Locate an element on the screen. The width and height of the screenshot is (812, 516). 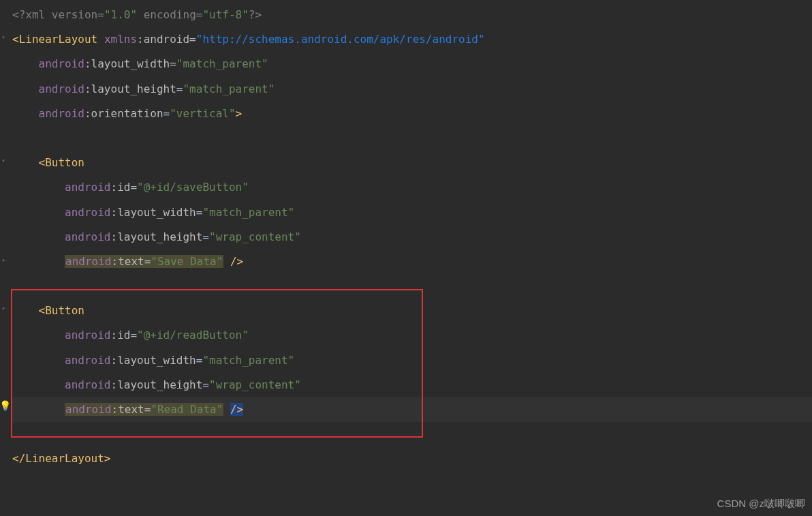
code-line: android:orientation="vertical"> is located at coordinates (412, 114).